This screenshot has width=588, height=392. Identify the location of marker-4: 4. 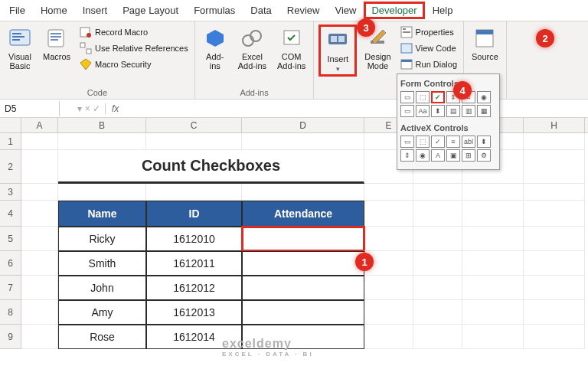
(462, 90).